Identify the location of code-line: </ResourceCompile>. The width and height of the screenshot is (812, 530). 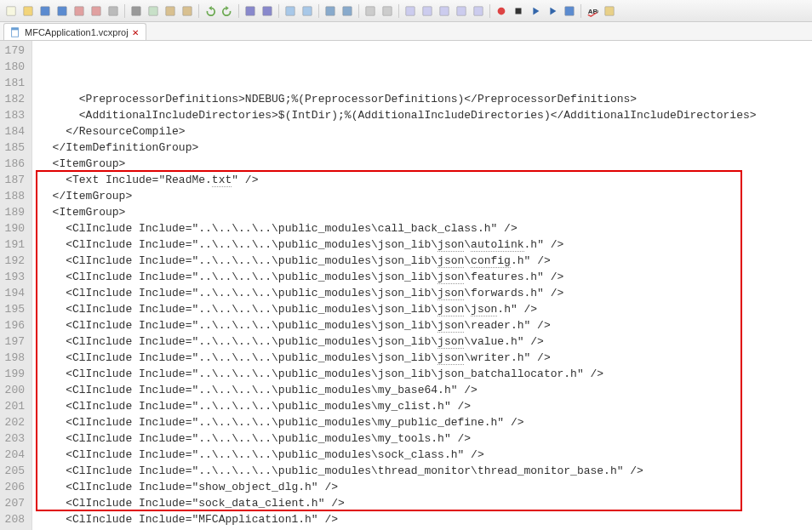
(426, 131).